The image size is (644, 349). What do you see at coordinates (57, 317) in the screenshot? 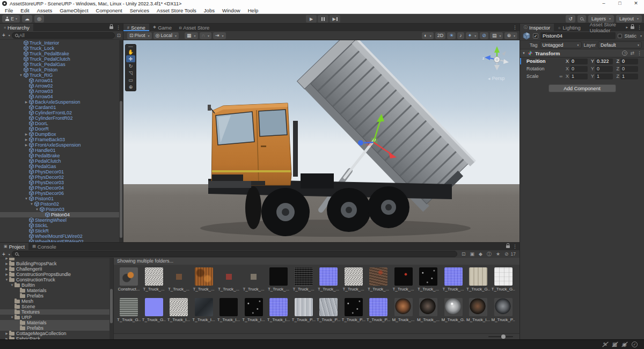
I see `folder-item: ▼ URP` at bounding box center [57, 317].